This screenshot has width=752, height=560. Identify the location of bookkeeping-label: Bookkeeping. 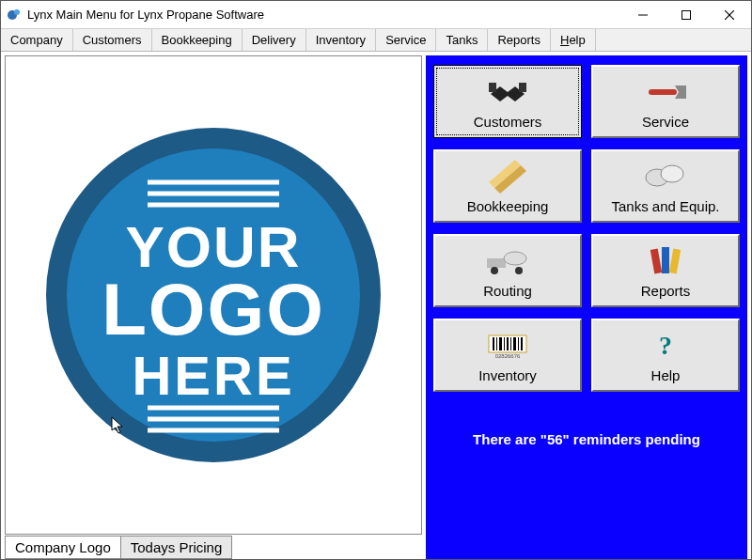
(508, 207).